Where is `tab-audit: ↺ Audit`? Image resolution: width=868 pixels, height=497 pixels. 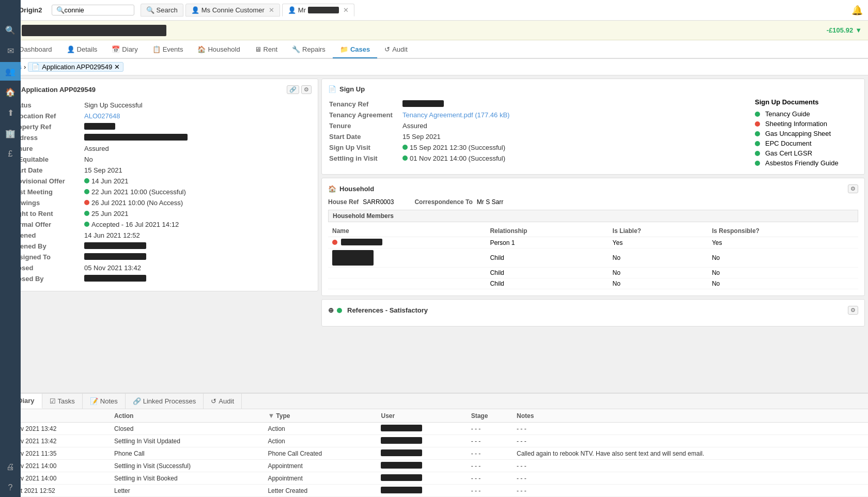
tab-audit: ↺ Audit is located at coordinates (396, 50).